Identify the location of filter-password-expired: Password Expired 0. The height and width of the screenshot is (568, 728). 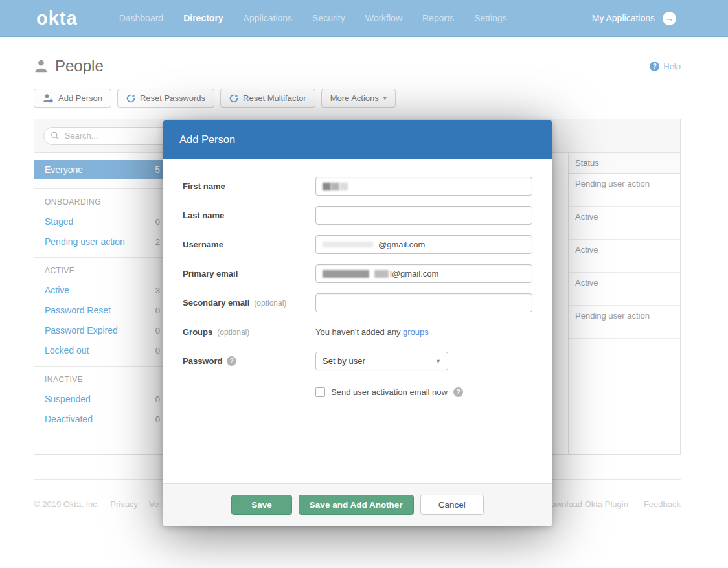
(102, 330).